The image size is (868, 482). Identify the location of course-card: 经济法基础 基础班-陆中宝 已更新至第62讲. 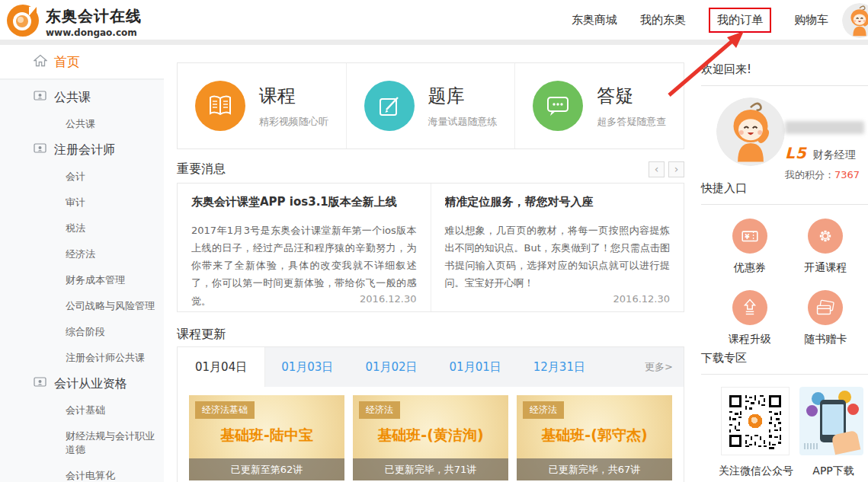
(267, 438).